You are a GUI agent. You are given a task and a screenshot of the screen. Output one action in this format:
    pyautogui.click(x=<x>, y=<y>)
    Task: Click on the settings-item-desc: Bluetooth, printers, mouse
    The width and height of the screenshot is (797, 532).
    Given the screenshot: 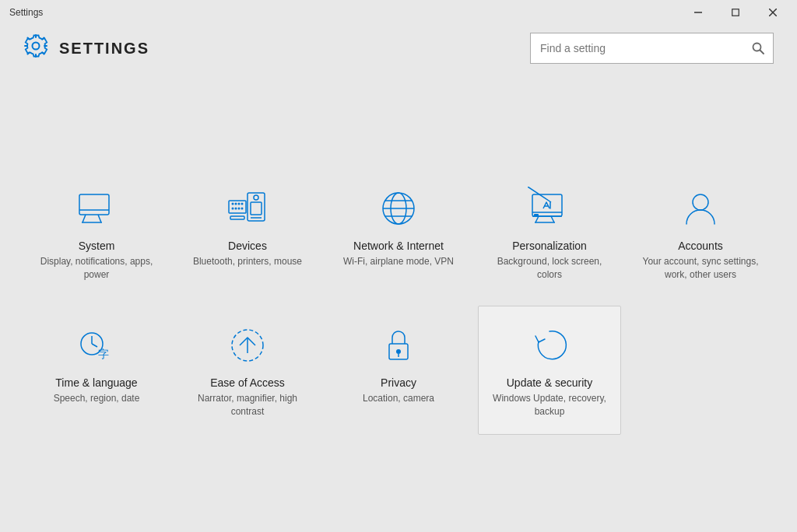 What is the action you would take?
    pyautogui.click(x=248, y=261)
    